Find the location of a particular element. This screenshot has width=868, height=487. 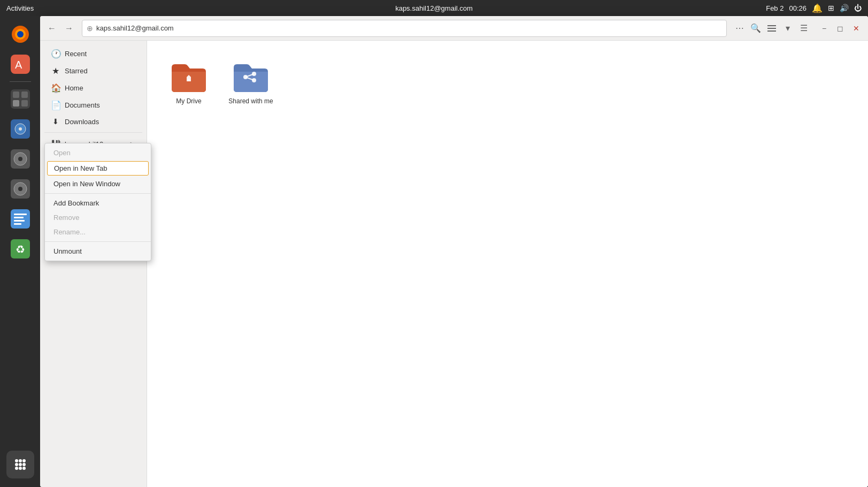

ctx-open: Open is located at coordinates (98, 153).